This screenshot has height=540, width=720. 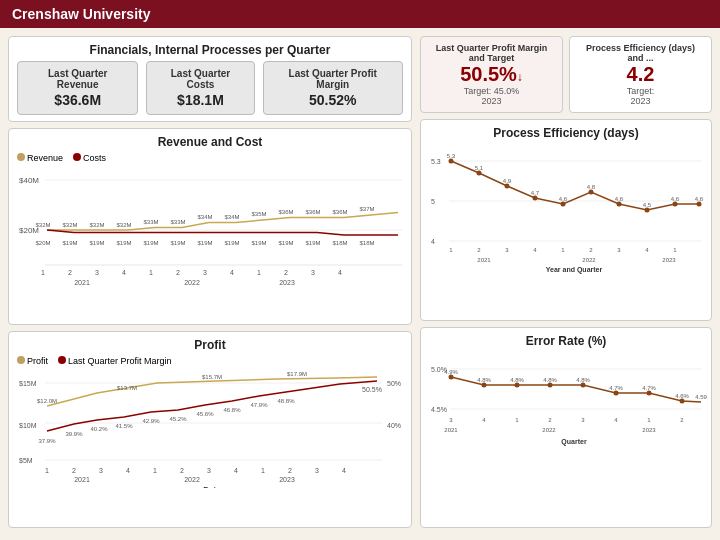 What do you see at coordinates (205, 414) in the screenshot?
I see `svg-text: 45.6%` at bounding box center [205, 414].